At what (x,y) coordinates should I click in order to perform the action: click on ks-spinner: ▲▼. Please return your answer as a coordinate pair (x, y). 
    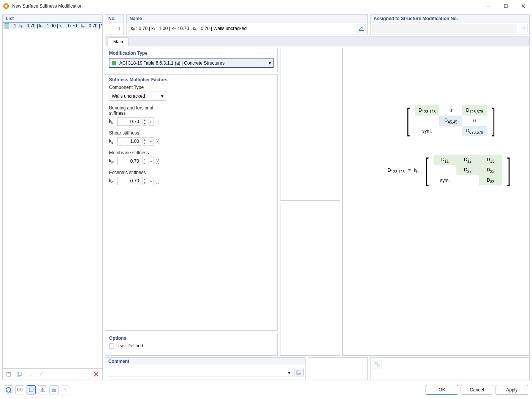
    Looking at the image, I should click on (145, 141).